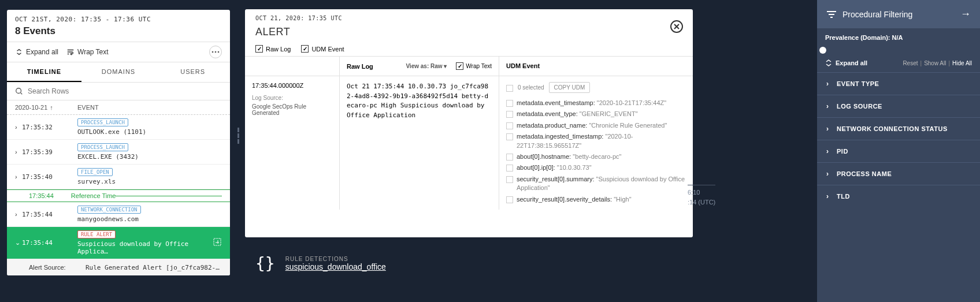 This screenshot has height=302, width=980. Describe the element at coordinates (292, 110) in the screenshot. I see `log-source: Google SecOps Rule Generated` at that location.